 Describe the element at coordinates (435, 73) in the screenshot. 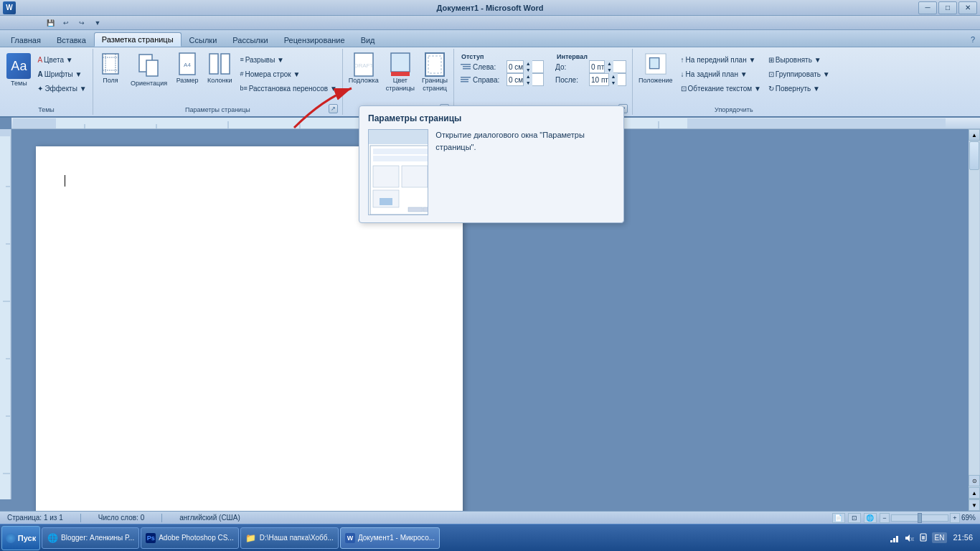

I see `page-borders-button: Границыстраниц` at that location.